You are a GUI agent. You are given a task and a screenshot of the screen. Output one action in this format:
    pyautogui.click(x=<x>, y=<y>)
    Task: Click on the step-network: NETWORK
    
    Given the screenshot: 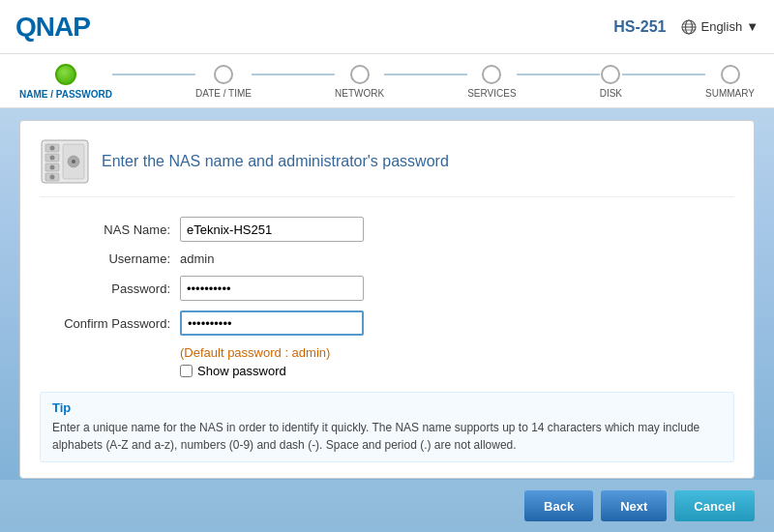 What is the action you would take?
    pyautogui.click(x=360, y=81)
    